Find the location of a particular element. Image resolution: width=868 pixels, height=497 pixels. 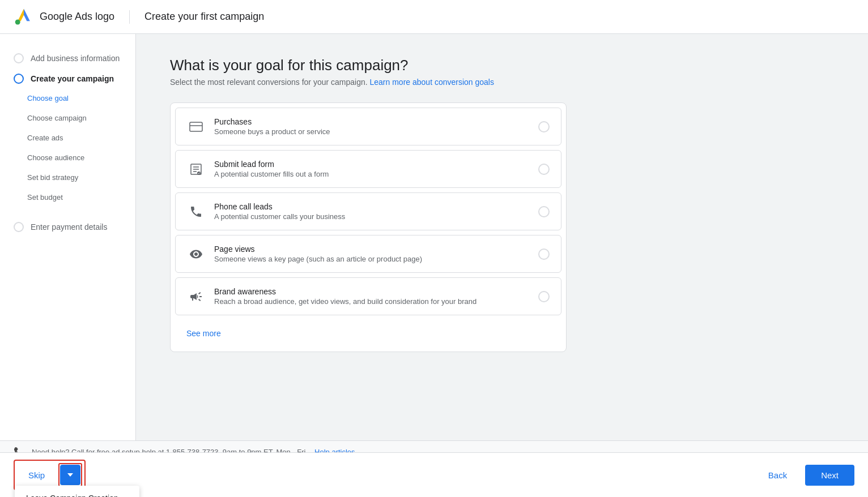

goal-option-submit-lead-form: Submit lead form A potential customer fi… is located at coordinates (368, 169).